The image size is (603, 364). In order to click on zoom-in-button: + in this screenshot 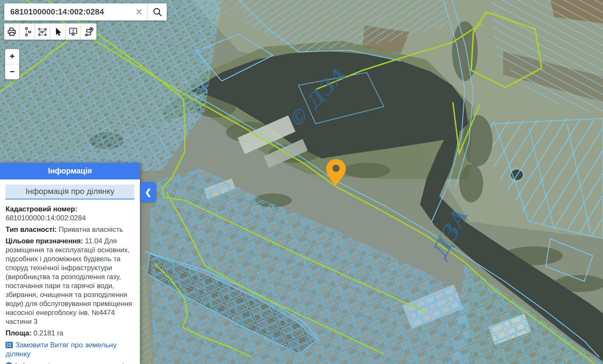, I will do `click(12, 56)`.